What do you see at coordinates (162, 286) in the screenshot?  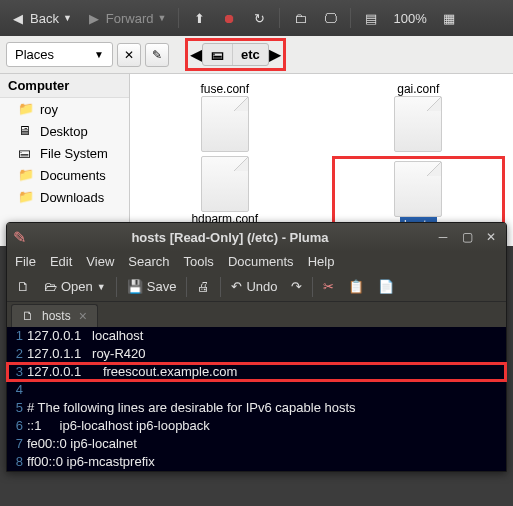 I see `save-label: Save` at bounding box center [162, 286].